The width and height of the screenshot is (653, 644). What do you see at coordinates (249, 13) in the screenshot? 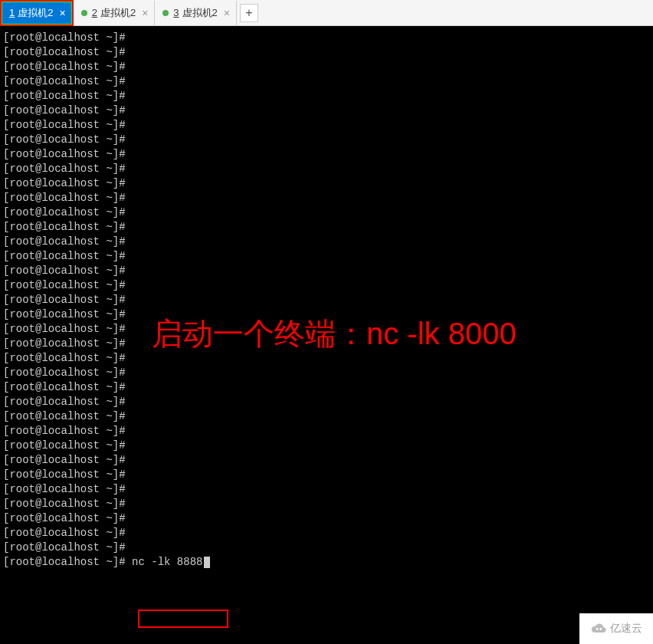
I see `add-tab-button: +` at bounding box center [249, 13].